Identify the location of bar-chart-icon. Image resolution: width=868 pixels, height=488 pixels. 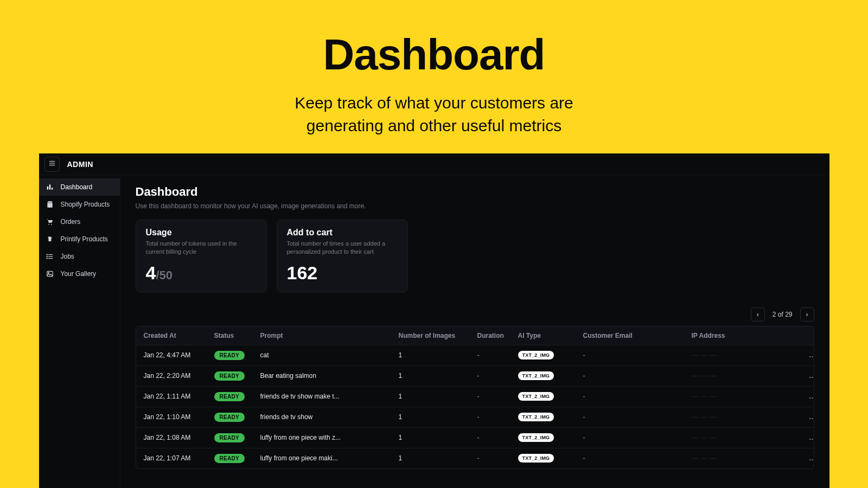
(50, 187).